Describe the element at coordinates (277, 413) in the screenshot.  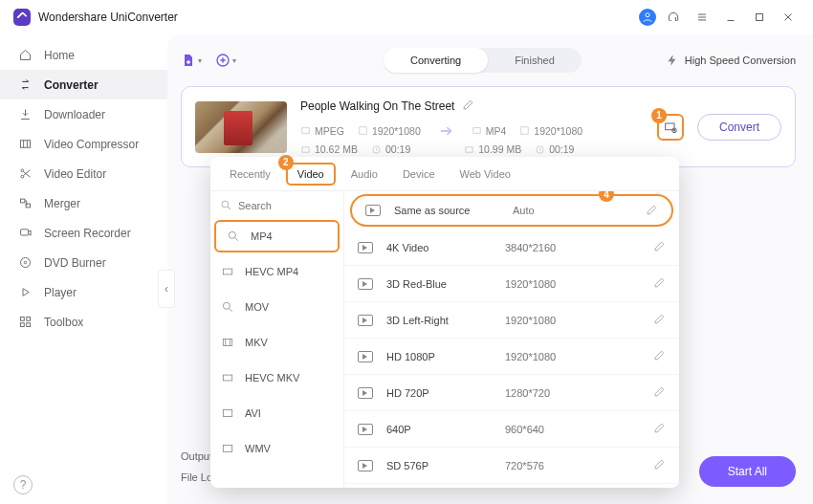
I see `format-item-avi: AVI` at that location.